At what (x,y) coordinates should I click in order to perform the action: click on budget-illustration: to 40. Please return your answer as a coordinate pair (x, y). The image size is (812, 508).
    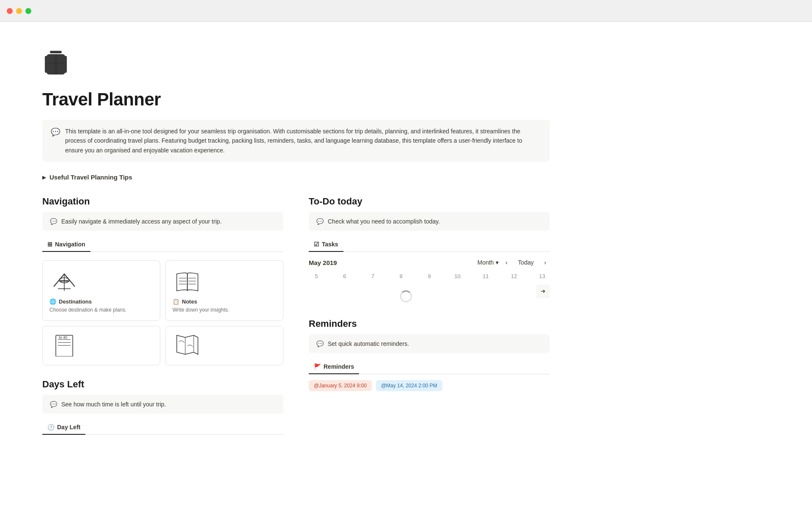
    Looking at the image, I should click on (64, 345).